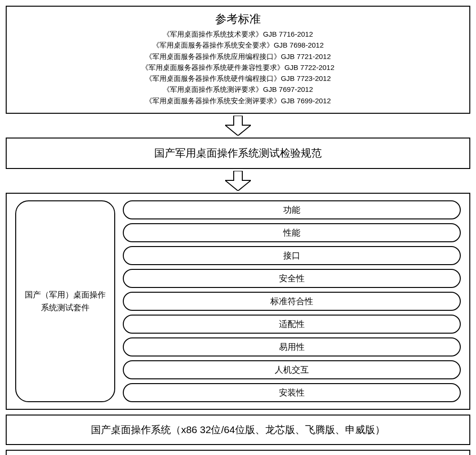 The height and width of the screenshot is (455, 476). Describe the element at coordinates (238, 78) in the screenshot. I see `standard-item: 《军用桌面服务器操作系统硬件编程接口》GJB 7723-2012` at that location.